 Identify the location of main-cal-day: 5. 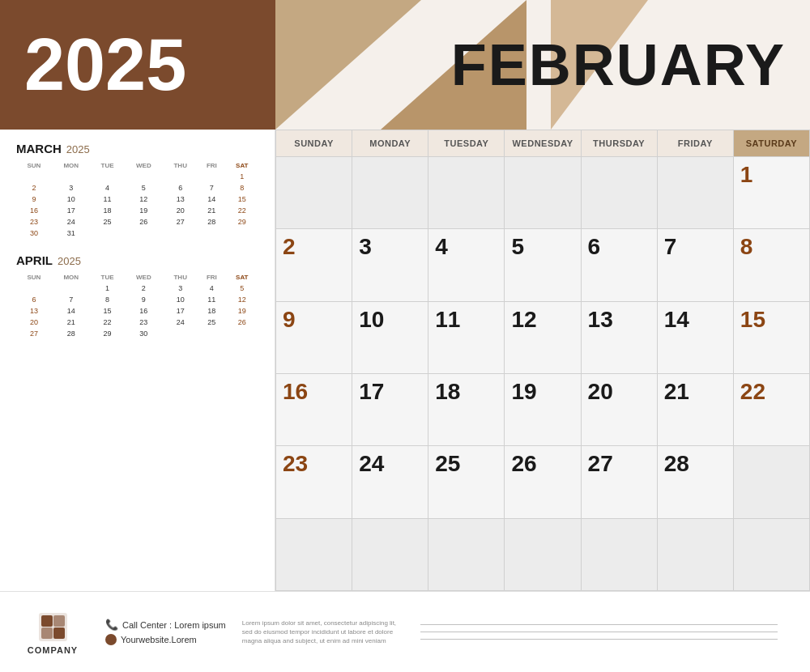
(543, 266).